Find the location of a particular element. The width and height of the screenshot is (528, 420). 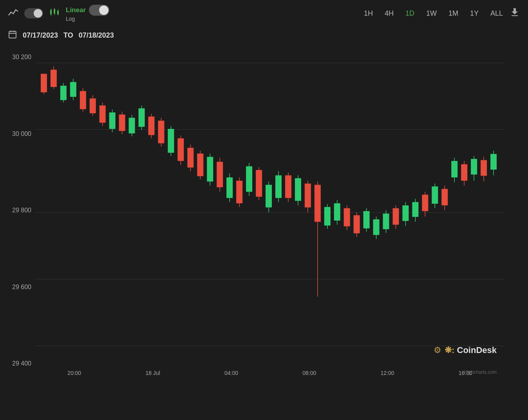

y-axis: 30 200 30 000 29 800 29 600 29 400 is located at coordinates (18, 212).